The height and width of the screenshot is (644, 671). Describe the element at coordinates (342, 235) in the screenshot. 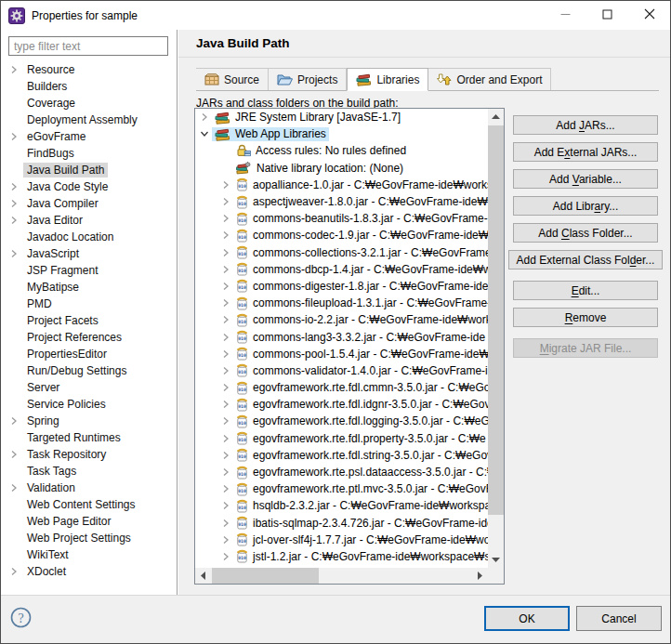

I see `build-path-item: 010commons-codec-1.9.jar - C:₩eGovFrame-…` at that location.